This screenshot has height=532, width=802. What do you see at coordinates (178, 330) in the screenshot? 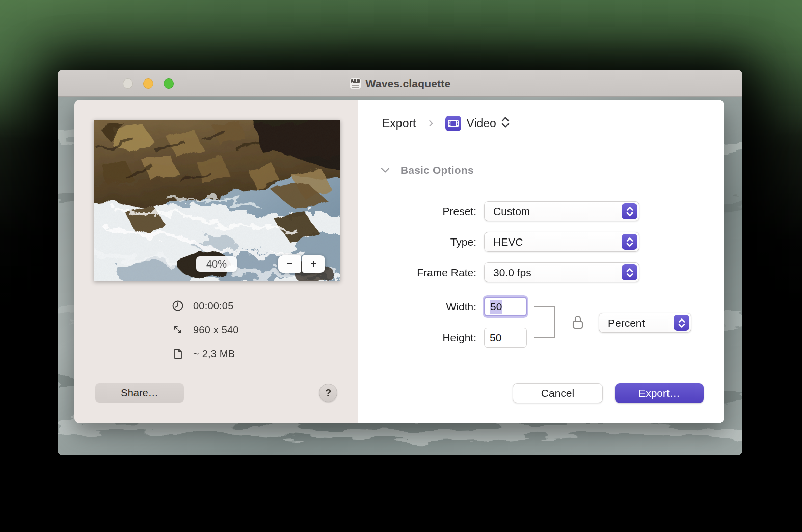
I see `dimensions-icon` at bounding box center [178, 330].